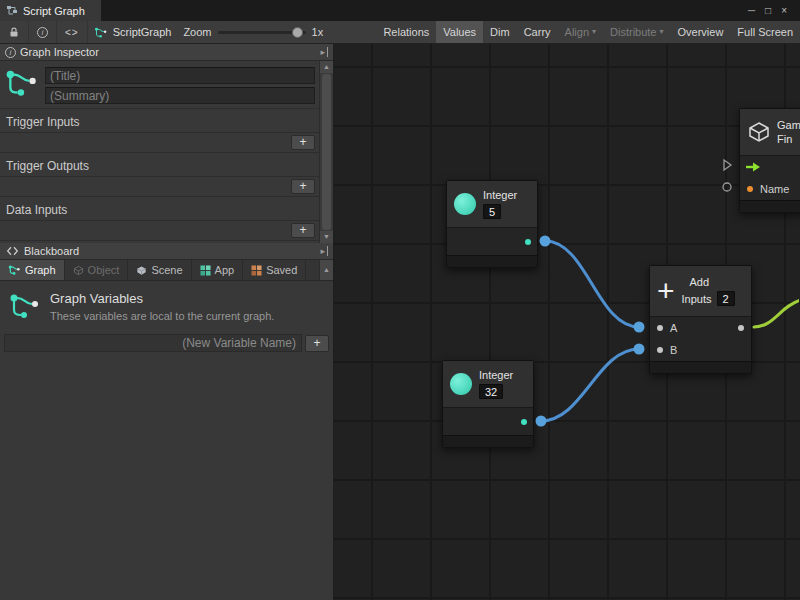 This screenshot has width=800, height=600. I want to click on graph-toolbar: i <> ScriptGraph Zoom 1x Relations Value…, so click(400, 32).